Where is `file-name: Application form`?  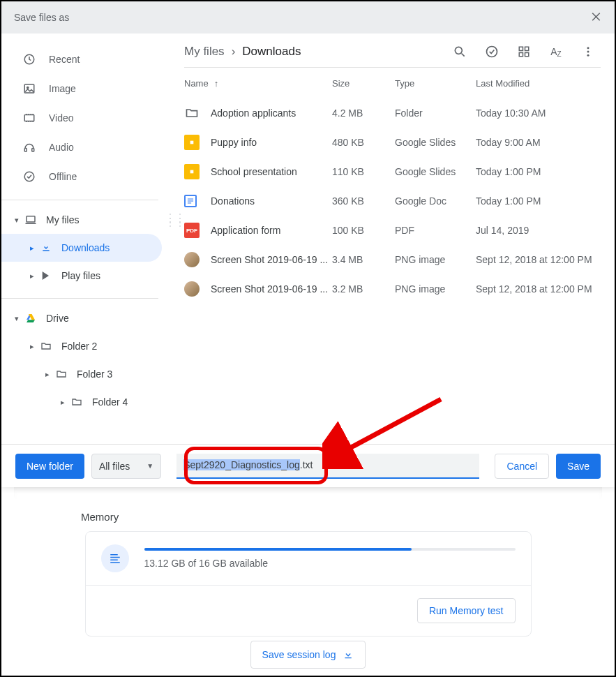 file-name: Application form is located at coordinates (271, 230).